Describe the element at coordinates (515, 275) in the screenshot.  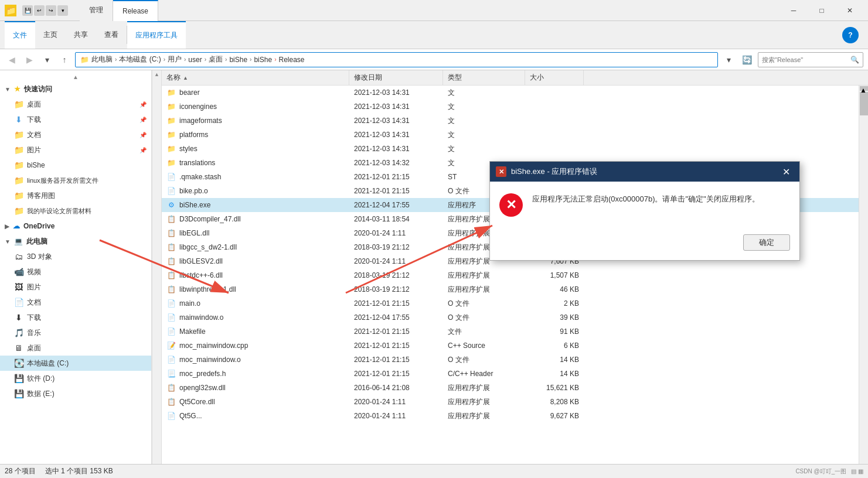
I see `file-row: 📋 libstdc++-6.dll 2018-03-19 21:12 应用程序扩…` at that location.